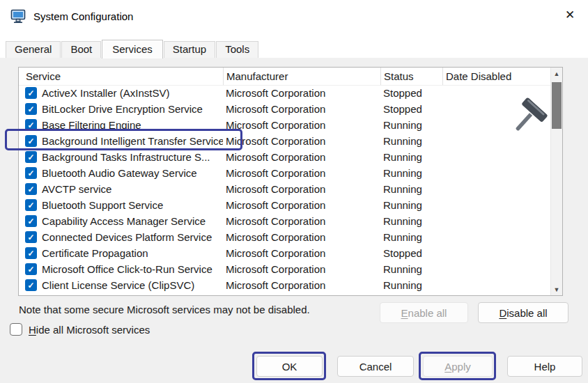  Describe the element at coordinates (458, 366) in the screenshot. I see `apply-button: Apply` at that location.